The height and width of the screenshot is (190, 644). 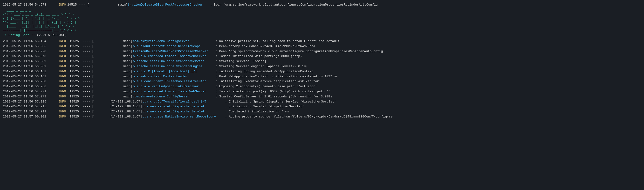 I want to click on log-message: : Starting service [Tomcat], so click(x=241, y=62).